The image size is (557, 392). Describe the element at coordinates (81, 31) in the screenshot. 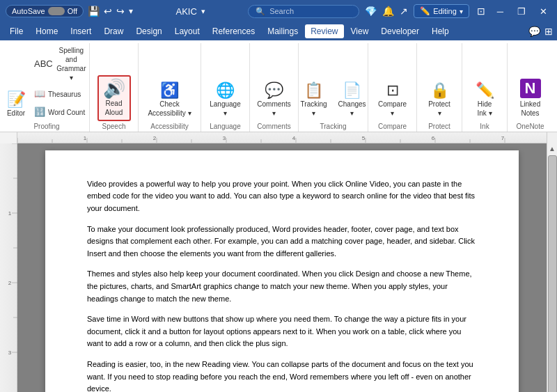

I see `menu-insert: Insert` at that location.